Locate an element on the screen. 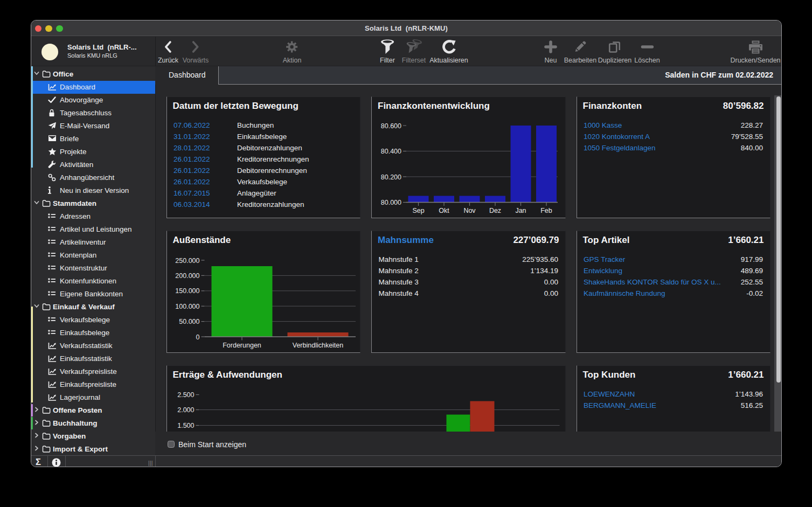 The image size is (812, 507). svg-text: 80.200 is located at coordinates (391, 177).